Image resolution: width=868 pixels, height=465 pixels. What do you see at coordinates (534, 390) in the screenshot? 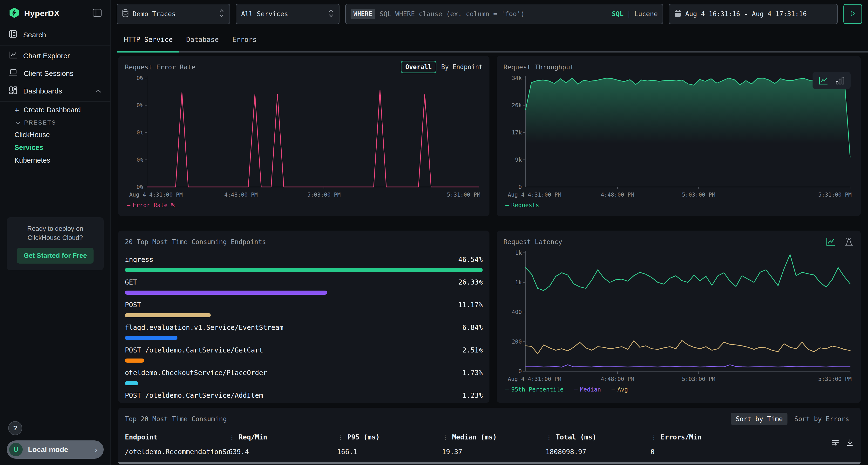
I see `legend-item: —95th Percentile` at bounding box center [534, 390].